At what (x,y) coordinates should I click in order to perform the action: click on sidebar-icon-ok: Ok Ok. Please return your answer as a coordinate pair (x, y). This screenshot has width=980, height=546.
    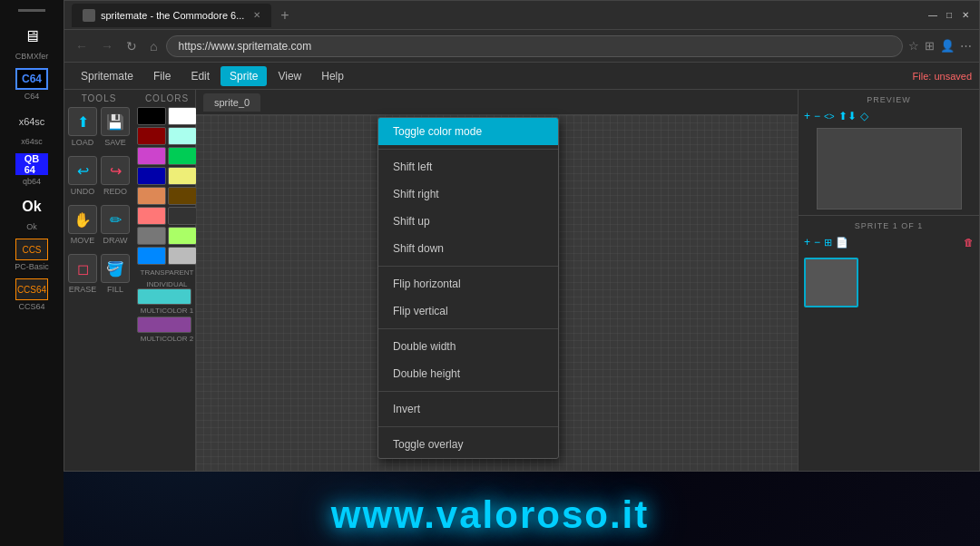
    Looking at the image, I should click on (32, 212).